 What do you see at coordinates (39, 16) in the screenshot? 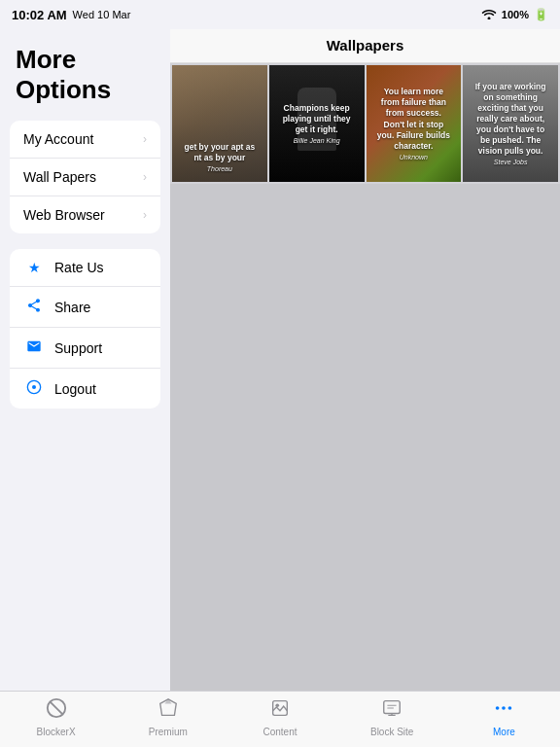
I see `status-time: 10:02 AM` at bounding box center [39, 16].